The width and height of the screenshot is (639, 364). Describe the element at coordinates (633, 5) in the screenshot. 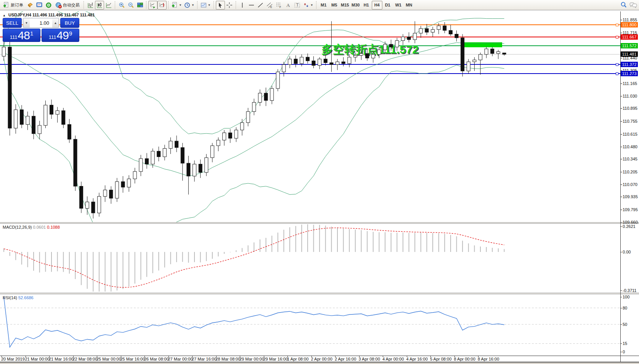

I see `chat-button` at that location.